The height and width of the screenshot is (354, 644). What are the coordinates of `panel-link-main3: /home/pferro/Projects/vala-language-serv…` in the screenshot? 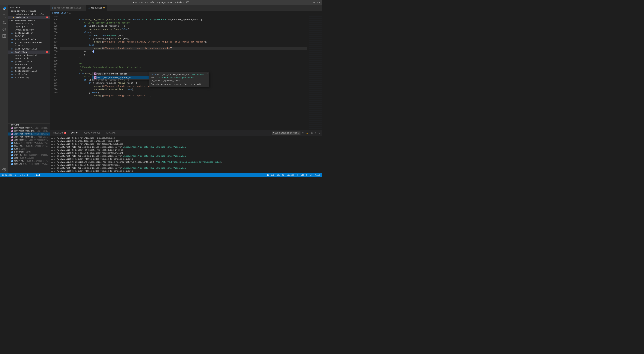 It's located at (154, 168).